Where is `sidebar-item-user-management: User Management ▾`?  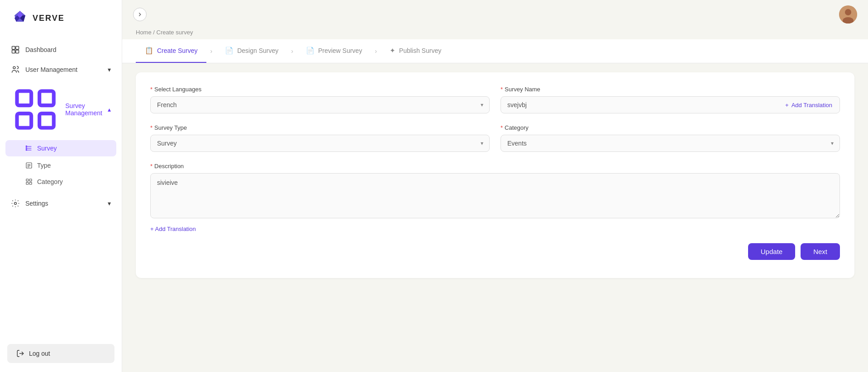 sidebar-item-user-management: User Management ▾ is located at coordinates (61, 70).